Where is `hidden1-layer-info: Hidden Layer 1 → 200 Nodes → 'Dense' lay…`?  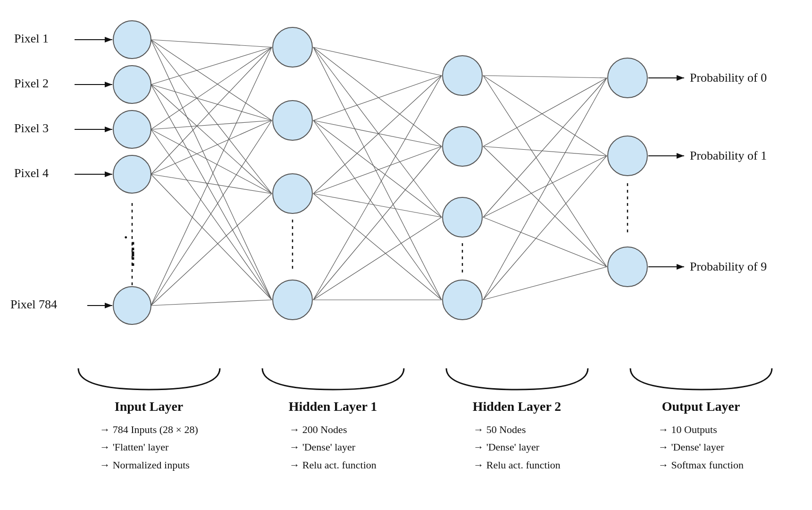 hidden1-layer-info: Hidden Layer 1 → 200 Nodes → 'Dense' lay… is located at coordinates (333, 420).